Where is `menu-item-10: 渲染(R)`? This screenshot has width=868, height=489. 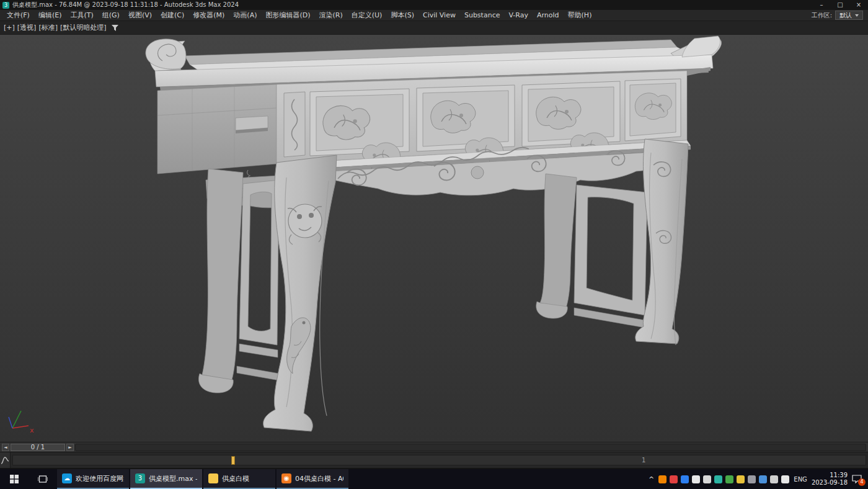
menu-item-10: 渲染(R) is located at coordinates (331, 15).